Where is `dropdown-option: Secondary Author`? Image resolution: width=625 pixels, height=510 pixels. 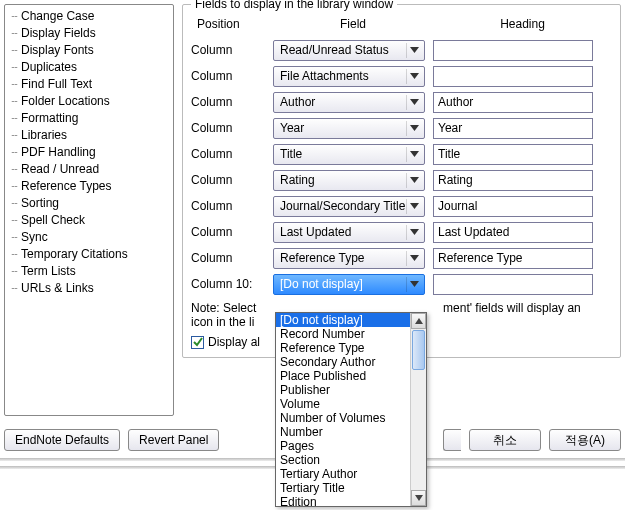
dropdown-option: Secondary Author is located at coordinates (351, 362).